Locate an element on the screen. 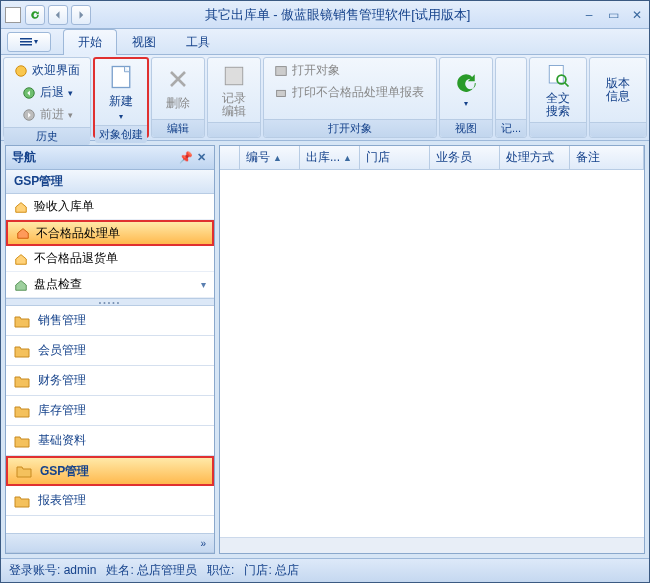 This screenshot has width=650, height=583. create-group-label: 对象创建 is located at coordinates (121, 134).